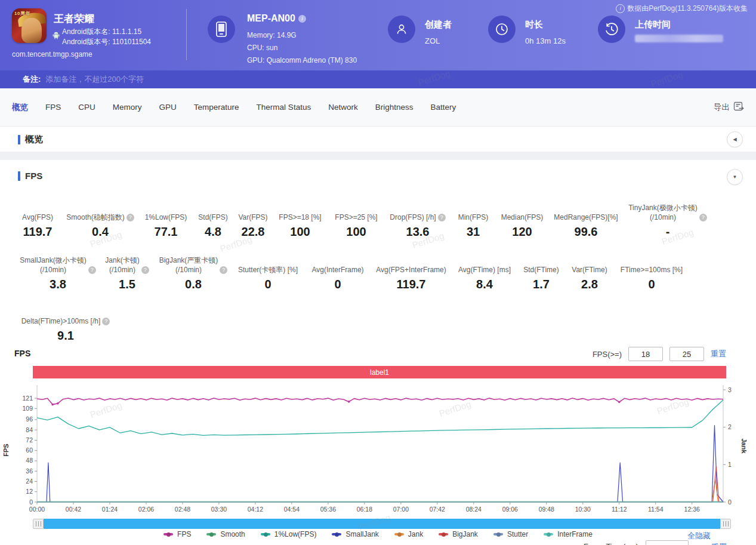 The height and width of the screenshot is (545, 756). What do you see at coordinates (735, 140) in the screenshot?
I see `overview-collapse-button: ◀` at bounding box center [735, 140].